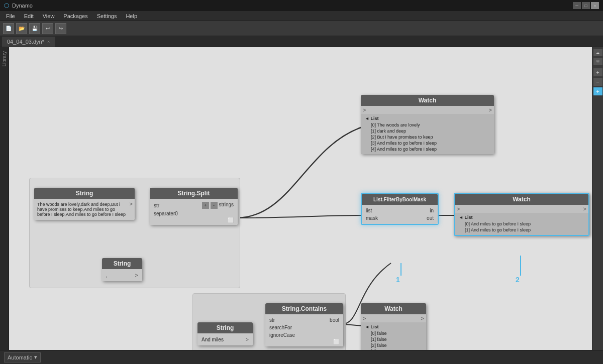 Image resolution: width=603 pixels, height=364 pixels. I want to click on contains-search-row: searchFor, so click(305, 327).